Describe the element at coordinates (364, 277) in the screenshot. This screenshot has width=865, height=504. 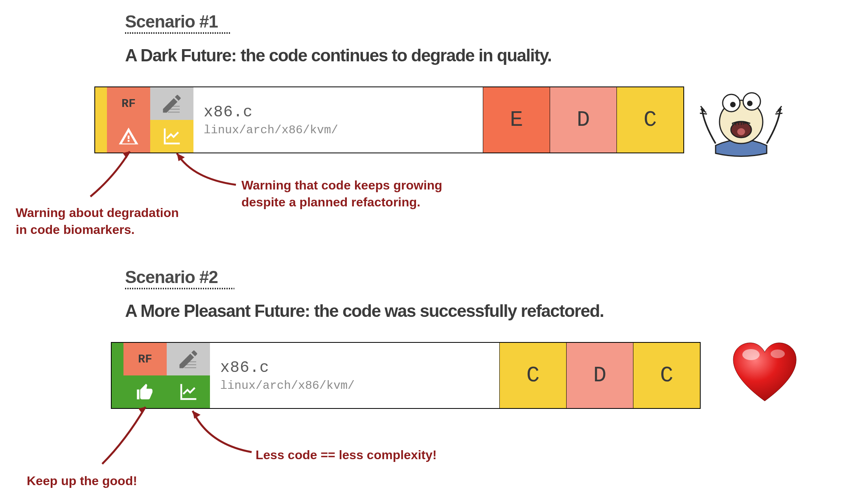
I see `scenario2-label: Scenario #2` at that location.